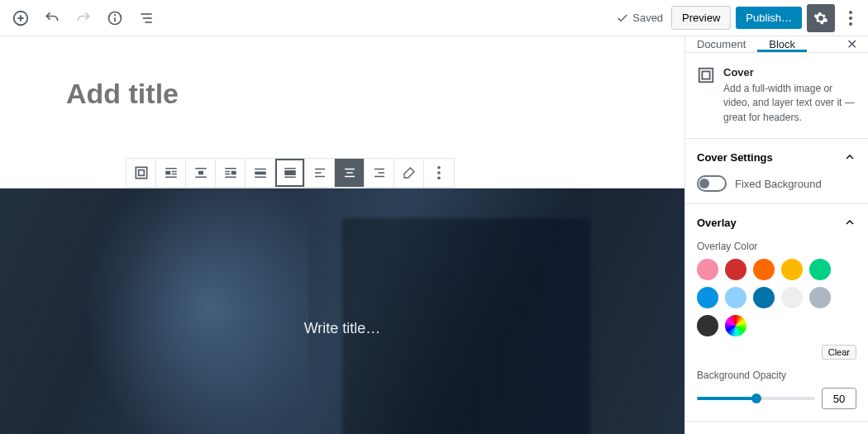  What do you see at coordinates (777, 246) in the screenshot?
I see `overlay-color-label: Overlay Color` at bounding box center [777, 246].